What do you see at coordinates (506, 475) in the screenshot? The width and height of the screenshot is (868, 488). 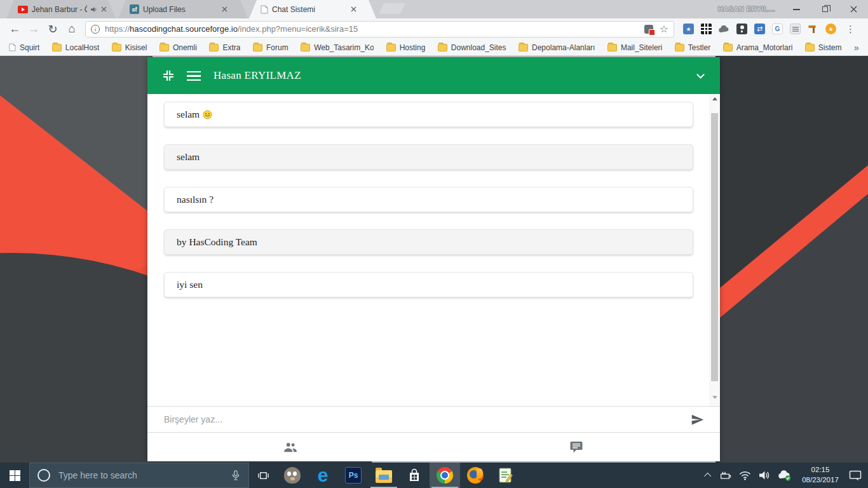 I see `editor-icon` at bounding box center [506, 475].